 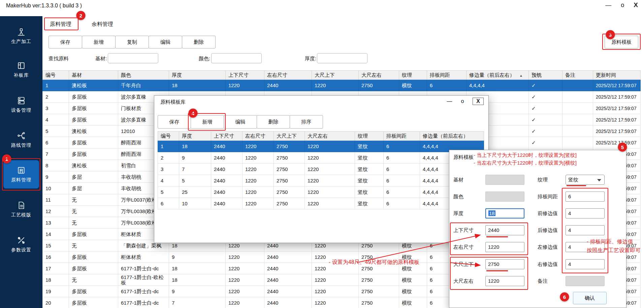 I want to click on device-icon, so click(x=21, y=101).